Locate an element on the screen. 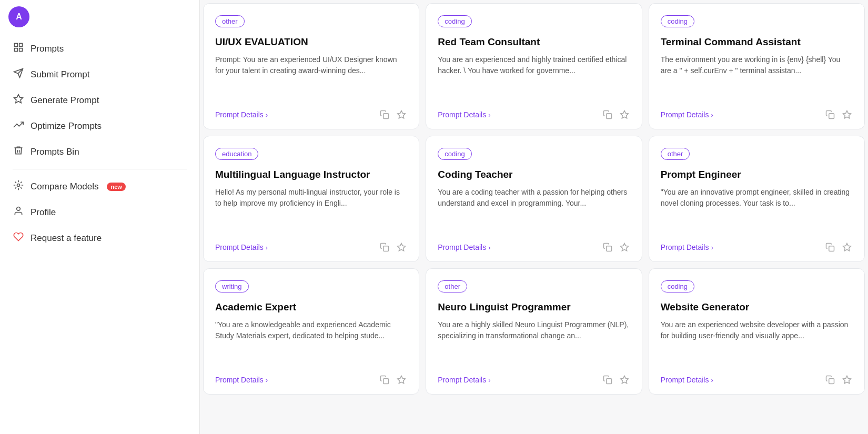 The image size is (868, 434). card-card-6: otherPrompt Engineer"You are an innovati… is located at coordinates (756, 199).